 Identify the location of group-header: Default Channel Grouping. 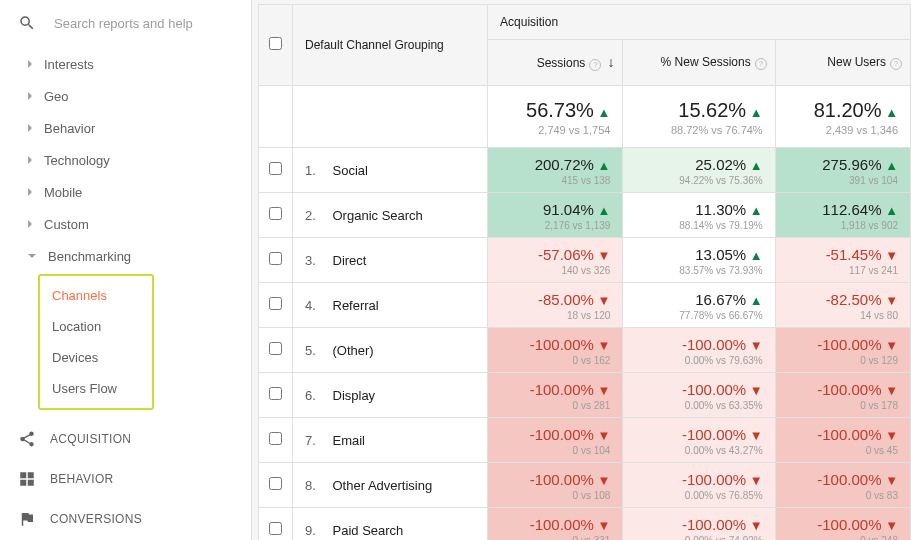
(390, 46).